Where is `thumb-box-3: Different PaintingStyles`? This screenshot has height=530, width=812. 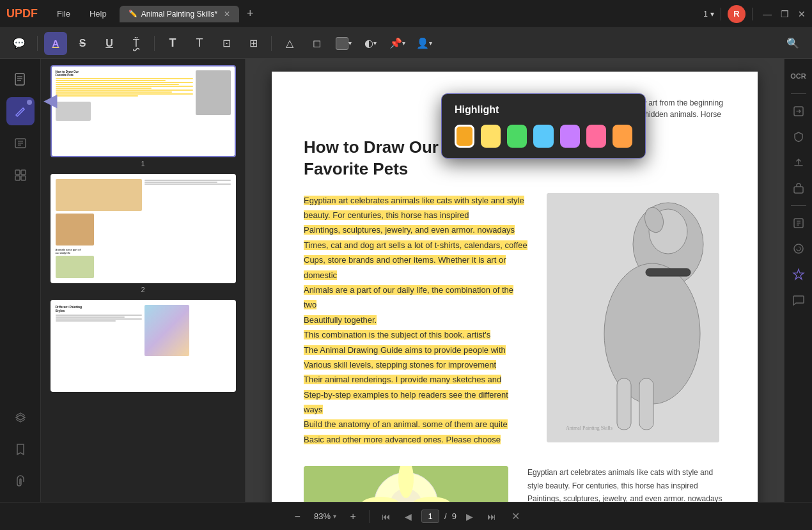
thumb-box-3: Different PaintingStyles is located at coordinates (143, 346).